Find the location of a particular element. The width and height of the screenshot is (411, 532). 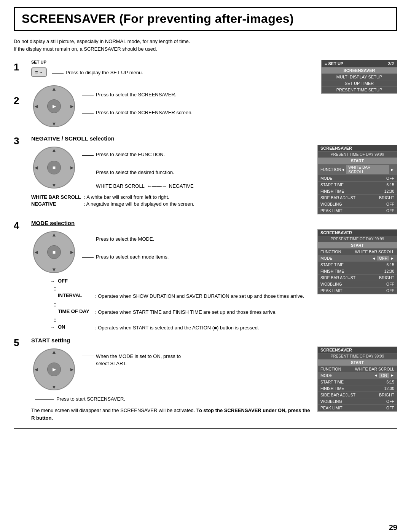

connector-5a is located at coordinates (88, 356).